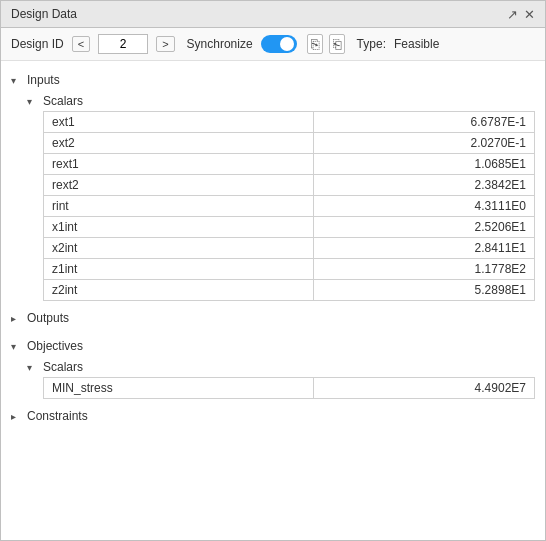  What do you see at coordinates (179, 290) in the screenshot?
I see `row-name: z2int` at bounding box center [179, 290].